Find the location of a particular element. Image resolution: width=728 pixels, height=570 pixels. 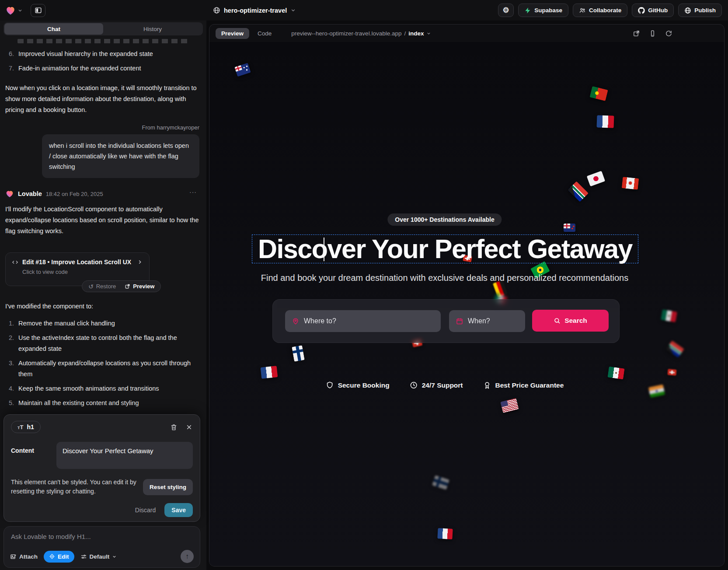

send-button: ↑ is located at coordinates (187, 556).